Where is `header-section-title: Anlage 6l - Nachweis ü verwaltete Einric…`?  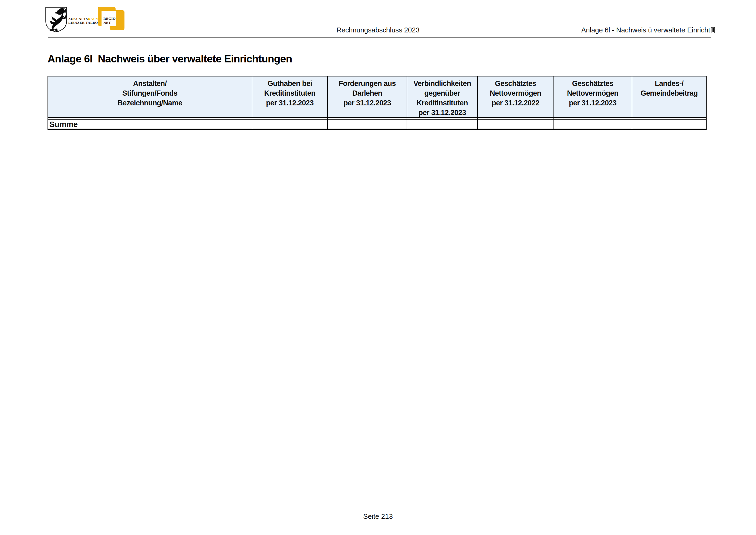 header-section-title: Anlage 6l - Nachweis ü verwaltete Einric… is located at coordinates (648, 30).